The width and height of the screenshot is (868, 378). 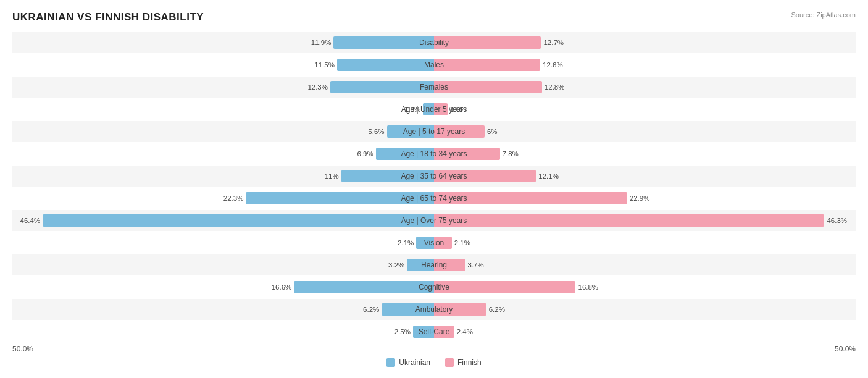 I want to click on axis-row: 50.0% 50.0%, so click(x=434, y=349).